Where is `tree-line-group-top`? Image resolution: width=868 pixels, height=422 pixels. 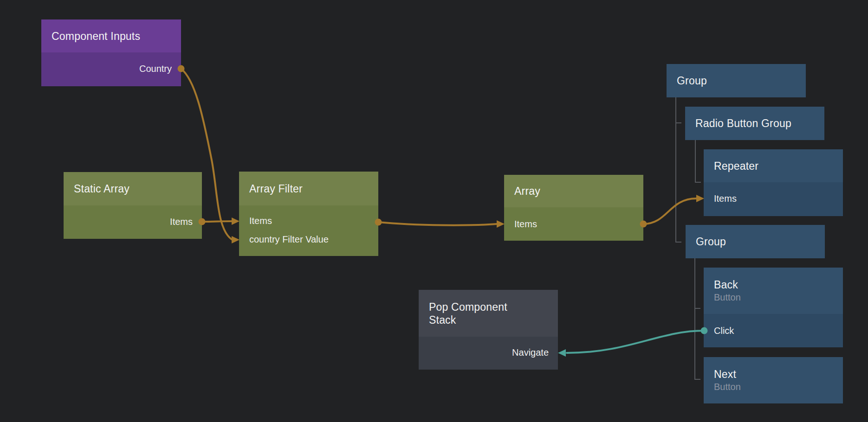 tree-line-group-top is located at coordinates (679, 170).